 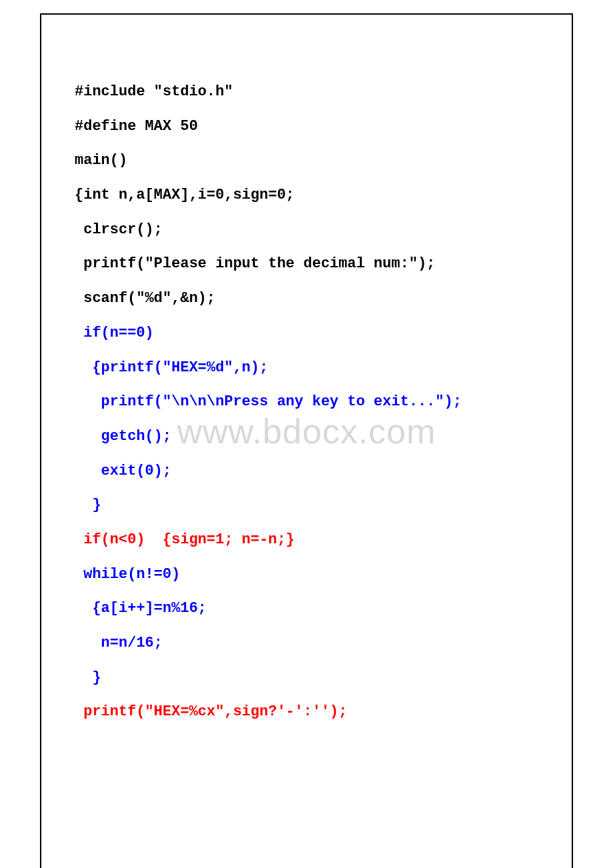 What do you see at coordinates (145, 299) in the screenshot?
I see `code-line: scanf("%d",&n);` at bounding box center [145, 299].